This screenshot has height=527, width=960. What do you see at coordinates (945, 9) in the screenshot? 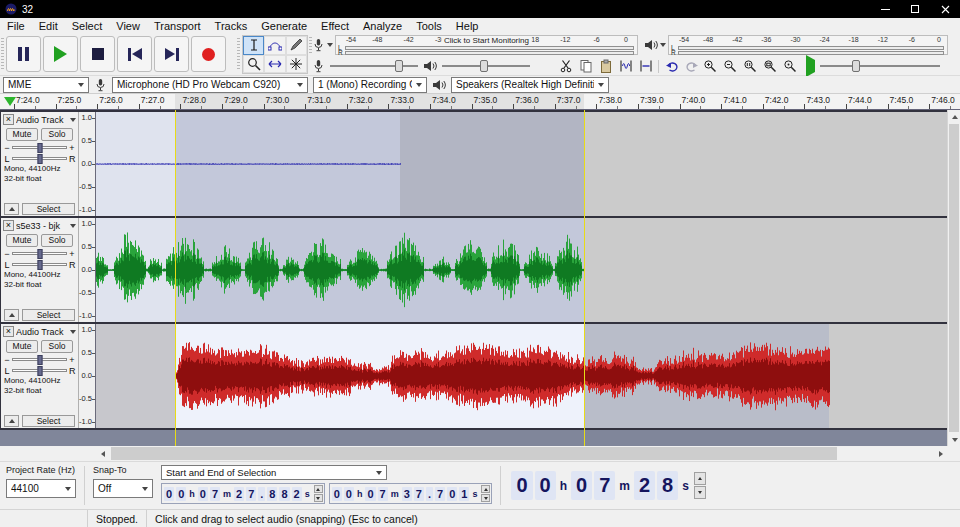
I see `close-button` at bounding box center [945, 9].